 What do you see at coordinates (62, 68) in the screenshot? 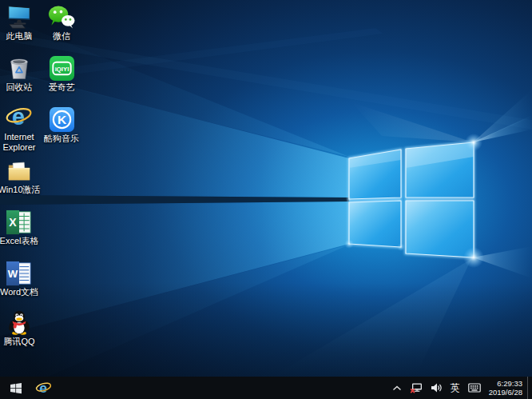
I see `iqiyi-icon: iQIYI` at bounding box center [62, 68].